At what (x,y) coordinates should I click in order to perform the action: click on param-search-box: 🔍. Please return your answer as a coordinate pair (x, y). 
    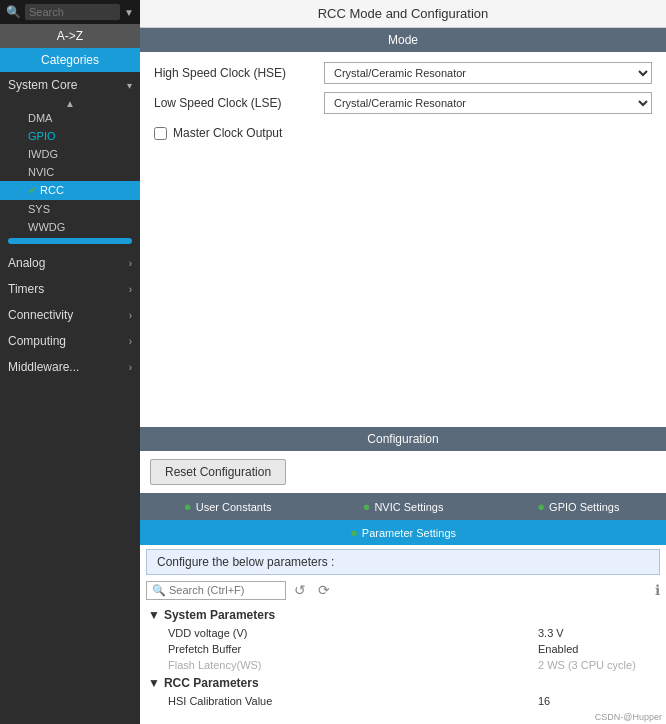
    Looking at the image, I should click on (216, 590).